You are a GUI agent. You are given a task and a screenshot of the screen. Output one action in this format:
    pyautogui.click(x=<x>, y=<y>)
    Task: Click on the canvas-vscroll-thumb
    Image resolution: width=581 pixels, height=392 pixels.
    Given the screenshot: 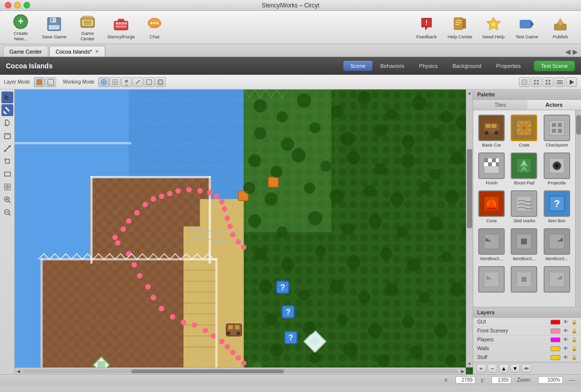 What is the action you would take?
    pyautogui.click(x=469, y=189)
    